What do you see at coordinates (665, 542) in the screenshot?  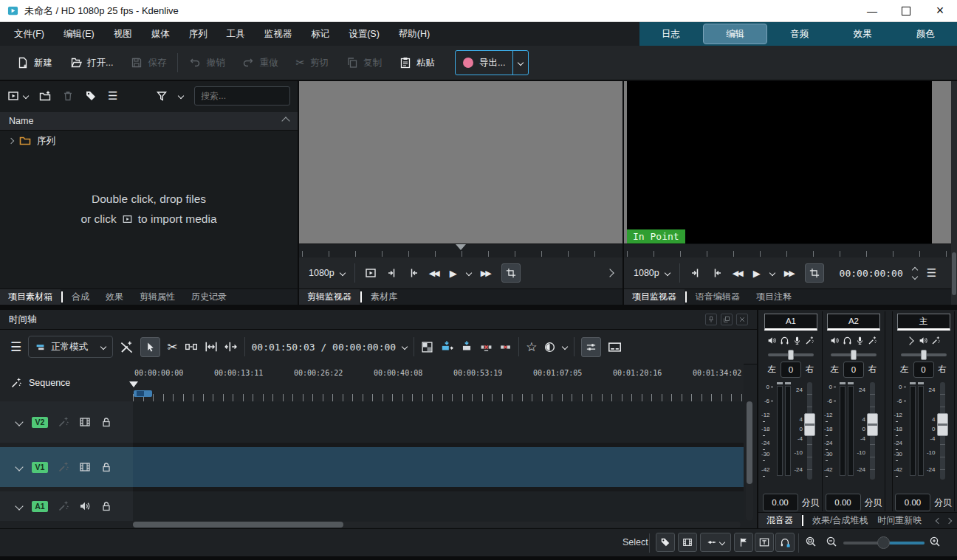 I see `show-markers-button` at bounding box center [665, 542].